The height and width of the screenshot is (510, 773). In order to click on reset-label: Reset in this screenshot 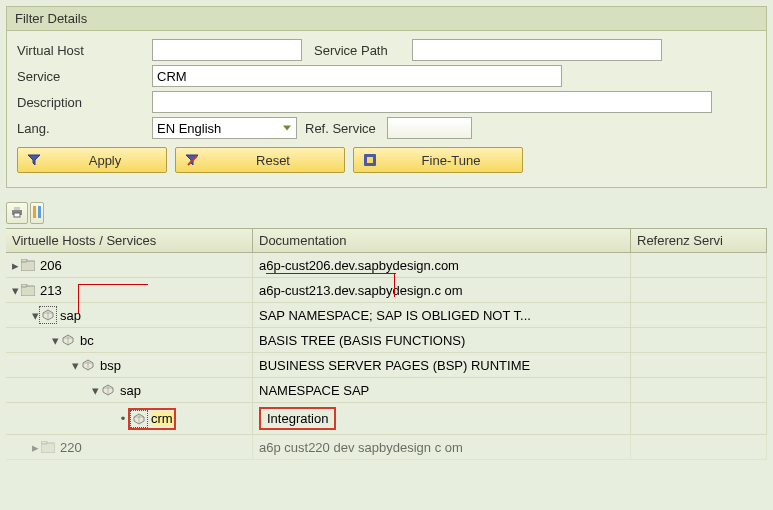, I will do `click(273, 160)`.